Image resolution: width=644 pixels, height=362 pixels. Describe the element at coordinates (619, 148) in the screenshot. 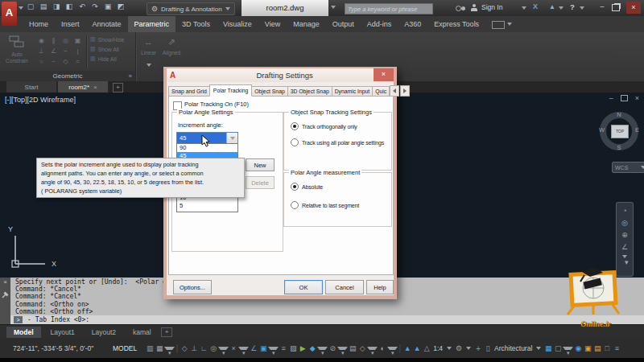

I see `viewcube-south: S` at that location.